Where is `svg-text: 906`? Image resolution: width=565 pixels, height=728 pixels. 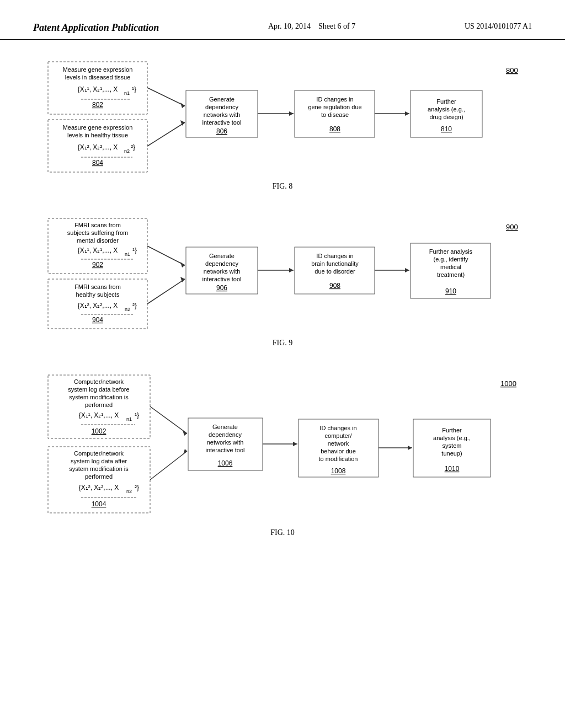 svg-text: 906 is located at coordinates (222, 288).